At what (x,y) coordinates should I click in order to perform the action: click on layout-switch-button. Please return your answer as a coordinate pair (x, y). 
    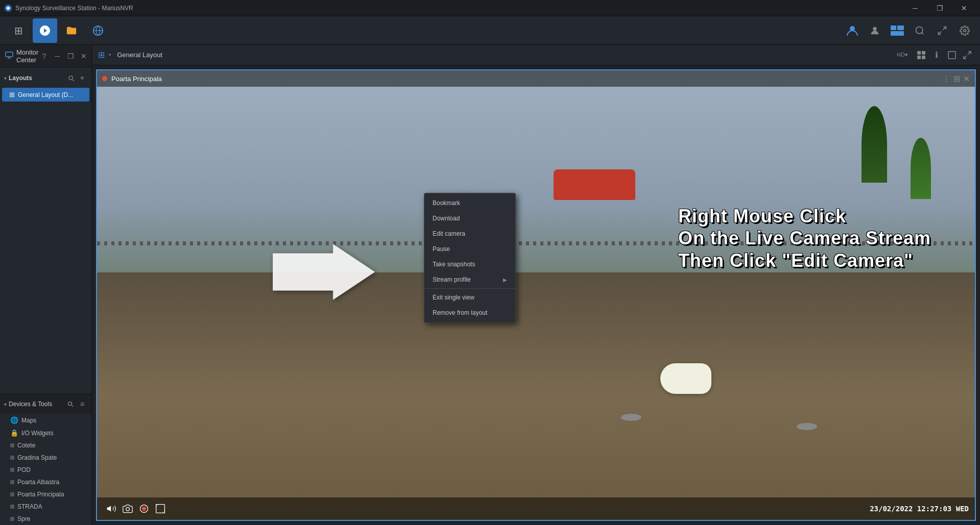
    Looking at the image, I should click on (897, 31).